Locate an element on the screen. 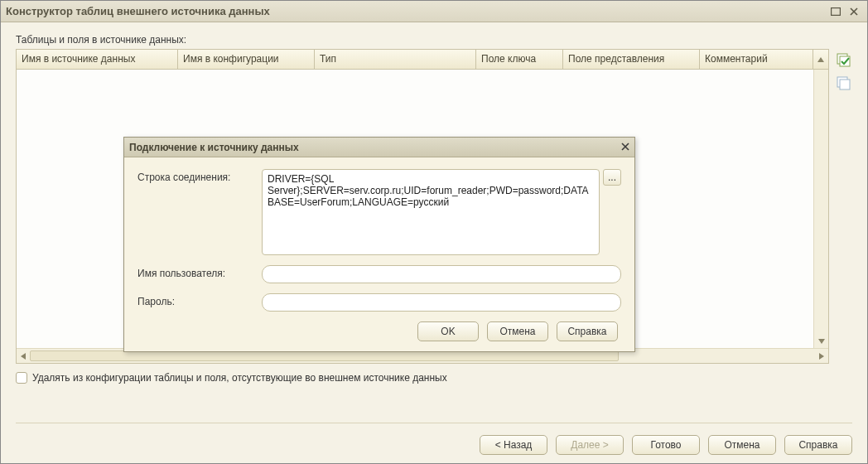 Image resolution: width=868 pixels, height=464 pixels. connection-string-input is located at coordinates (431, 212).